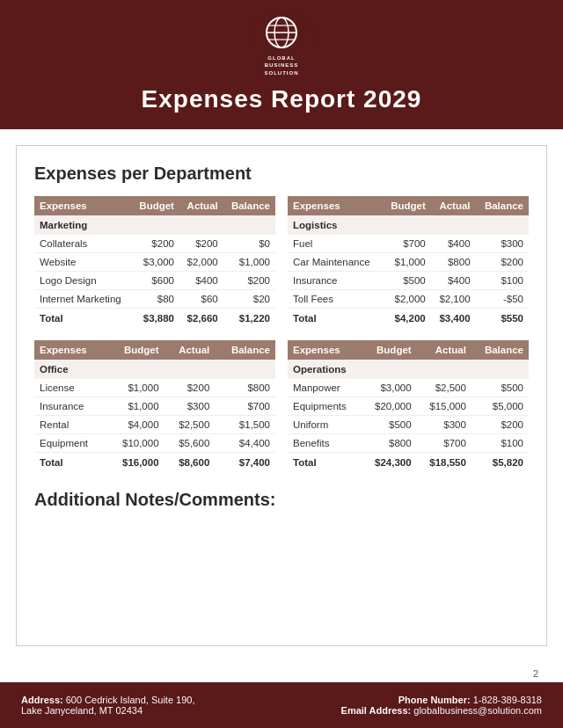 This screenshot has width=563, height=728. What do you see at coordinates (389, 462) in the screenshot?
I see `total-budget: $24,300` at bounding box center [389, 462].